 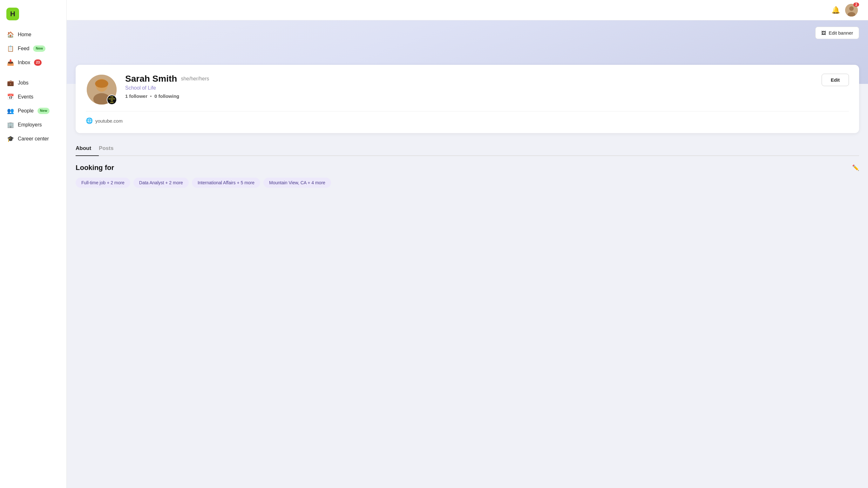 I want to click on profile-section: THESCHOOLOFLIFE Sarah Smith she/her/hers…, so click(x=467, y=99).